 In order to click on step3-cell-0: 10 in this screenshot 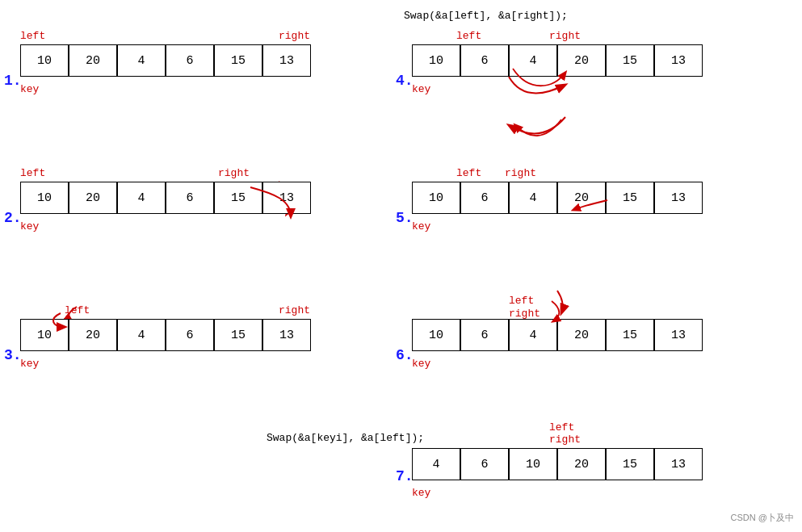, I will do `click(44, 335)`.